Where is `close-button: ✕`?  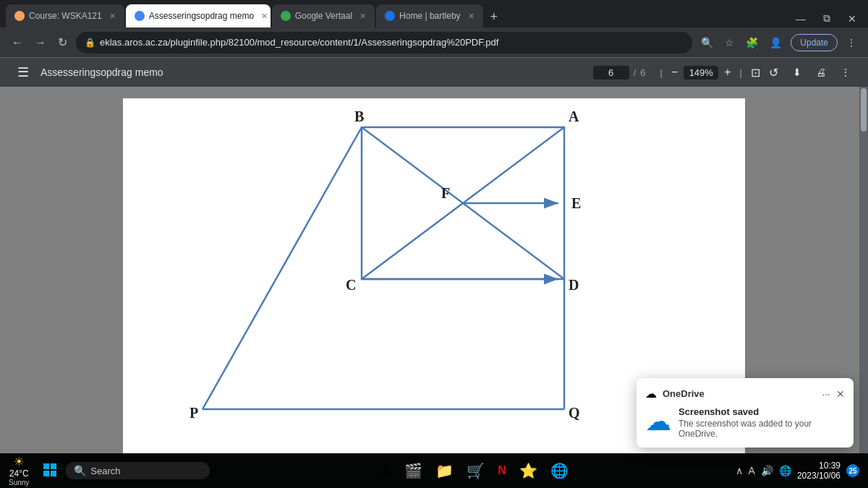
close-button: ✕ is located at coordinates (852, 19).